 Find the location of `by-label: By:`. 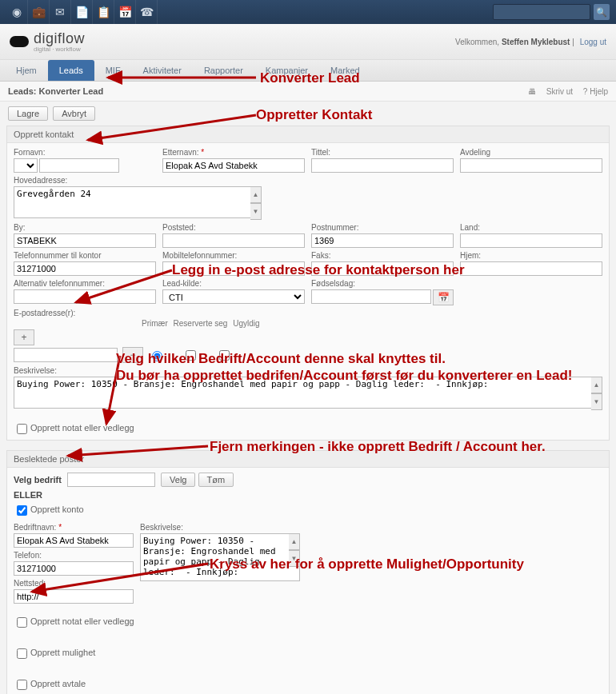

by-label: By: is located at coordinates (85, 227).